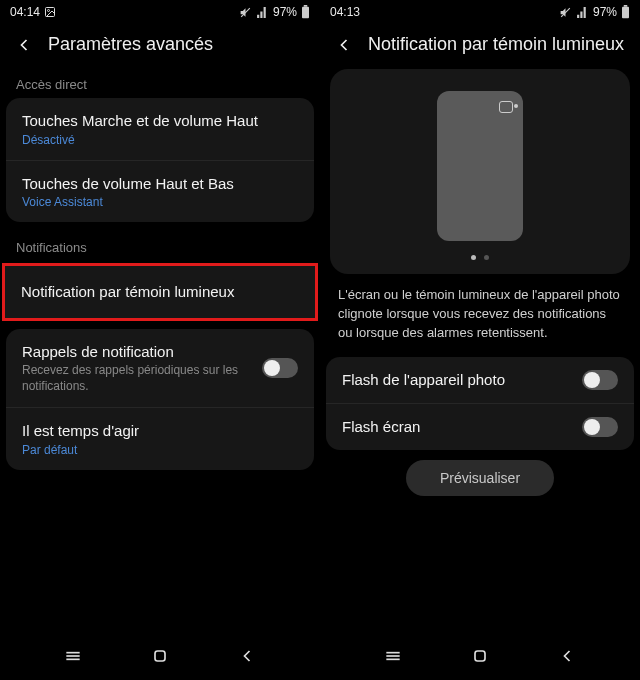 The image size is (640, 680). Describe the element at coordinates (496, 44) in the screenshot. I see `page-title: Notification par témoin lumineux` at that location.